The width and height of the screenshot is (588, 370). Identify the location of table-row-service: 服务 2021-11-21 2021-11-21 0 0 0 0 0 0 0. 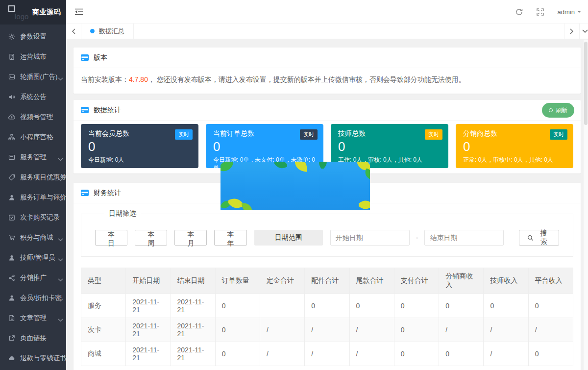
(327, 306).